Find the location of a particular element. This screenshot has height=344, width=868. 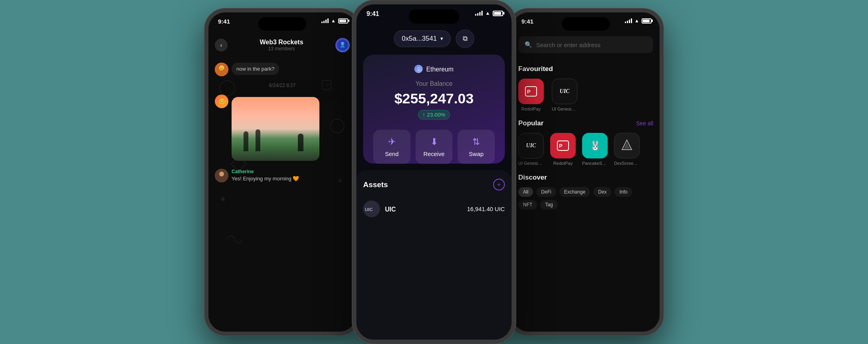

receive-icon: ⬇ is located at coordinates (434, 142).